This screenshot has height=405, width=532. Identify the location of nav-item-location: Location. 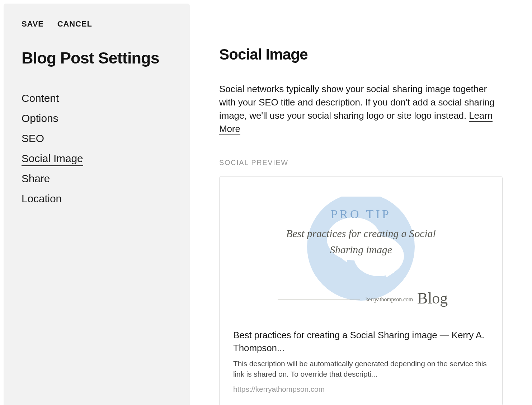
(97, 199).